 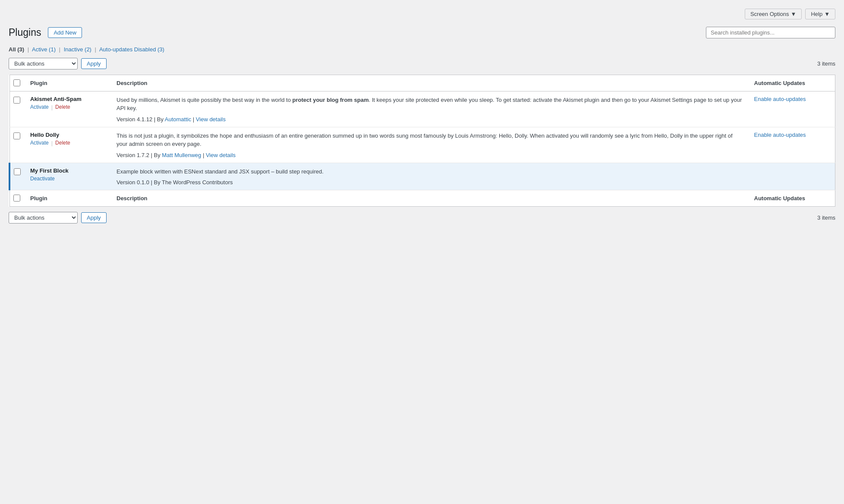 I want to click on bulk-actions-select-top: Bulk actions Activate Deactivate Update …, so click(x=43, y=64).